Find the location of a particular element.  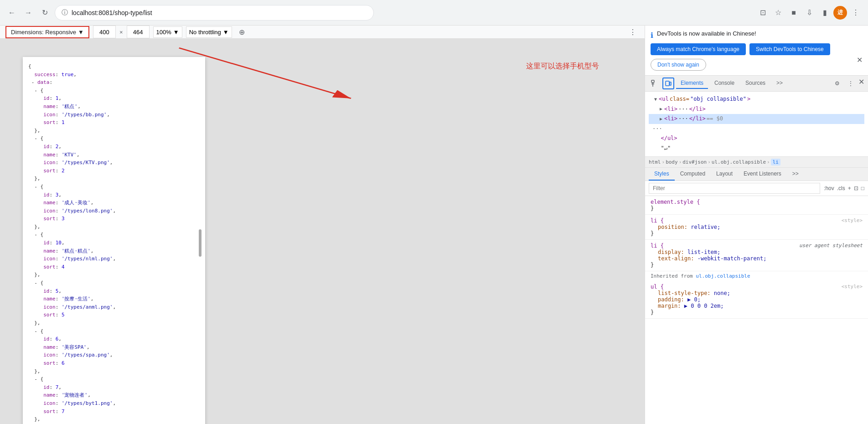

json-line: sort: 5 is located at coordinates (114, 315).